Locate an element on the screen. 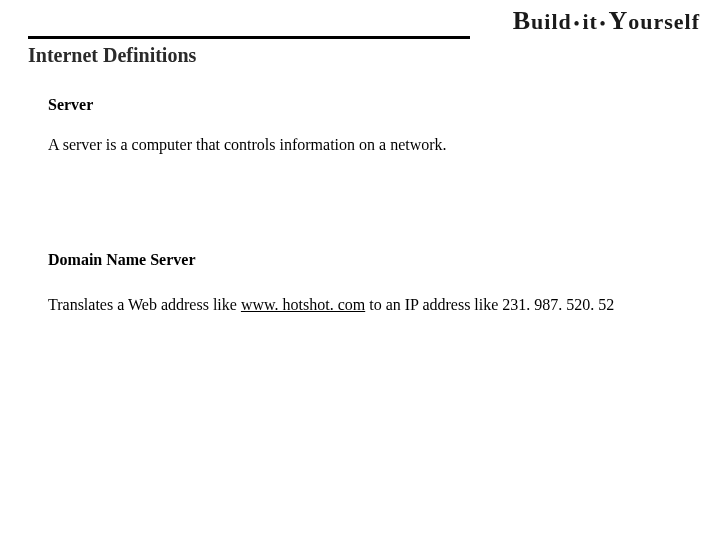  logo-text-it: it is located at coordinates (590, 22).